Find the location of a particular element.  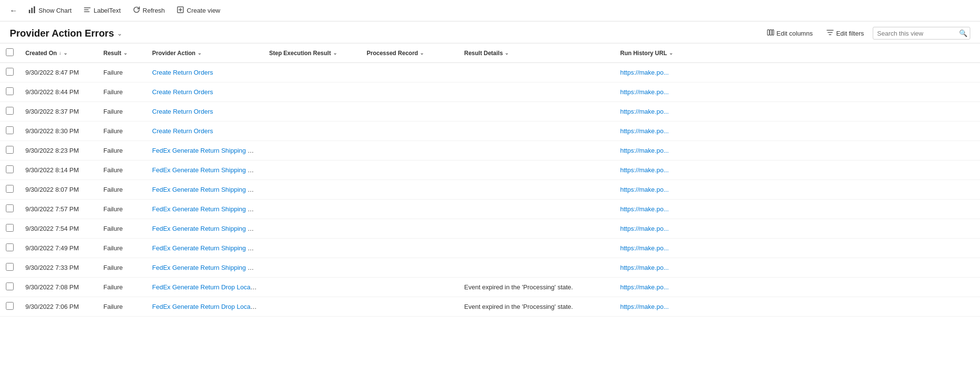

refresh-button: Refresh is located at coordinates (149, 11).